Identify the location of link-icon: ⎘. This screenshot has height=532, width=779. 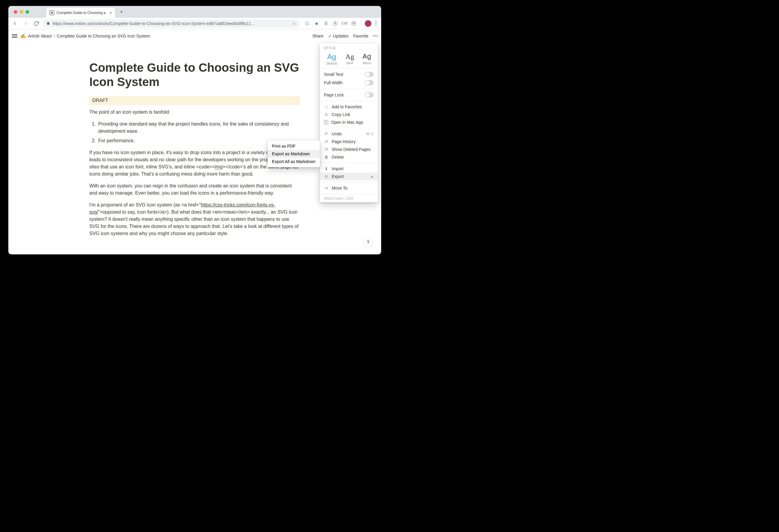
(326, 115).